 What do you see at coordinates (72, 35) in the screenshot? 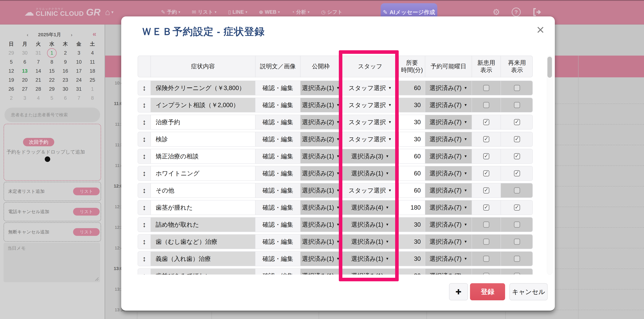
I see `calendar-next-button: ›` at bounding box center [72, 35].